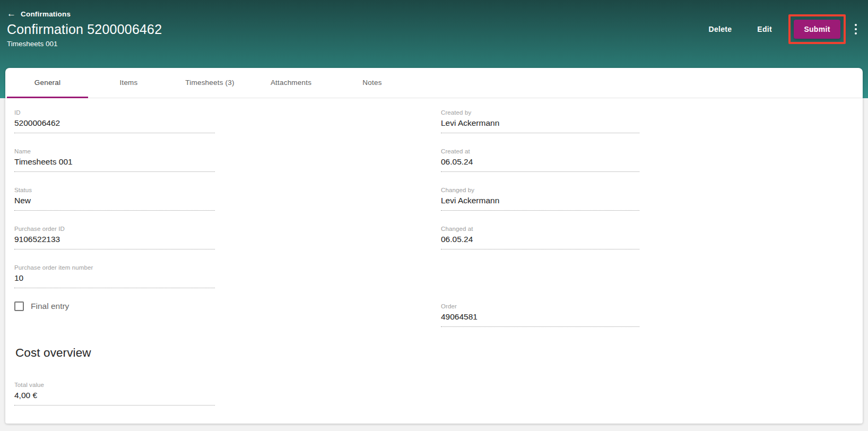  Describe the element at coordinates (228, 306) in the screenshot. I see `final-entry-checkbox-row: Final entry` at that location.